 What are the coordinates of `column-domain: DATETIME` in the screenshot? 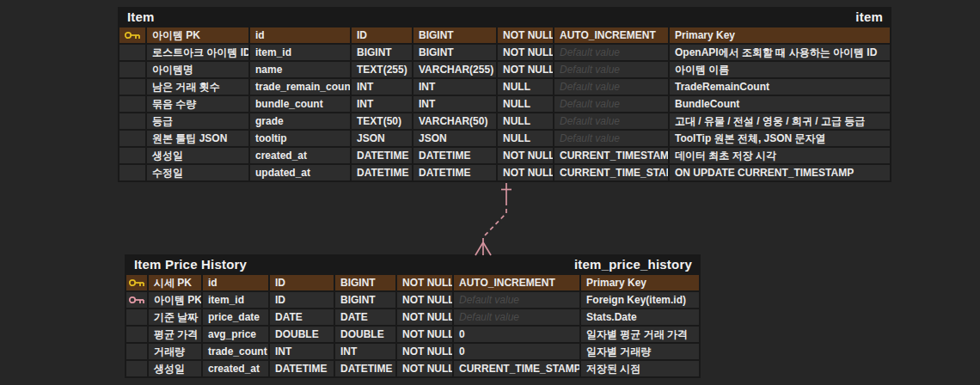 It's located at (382, 156).